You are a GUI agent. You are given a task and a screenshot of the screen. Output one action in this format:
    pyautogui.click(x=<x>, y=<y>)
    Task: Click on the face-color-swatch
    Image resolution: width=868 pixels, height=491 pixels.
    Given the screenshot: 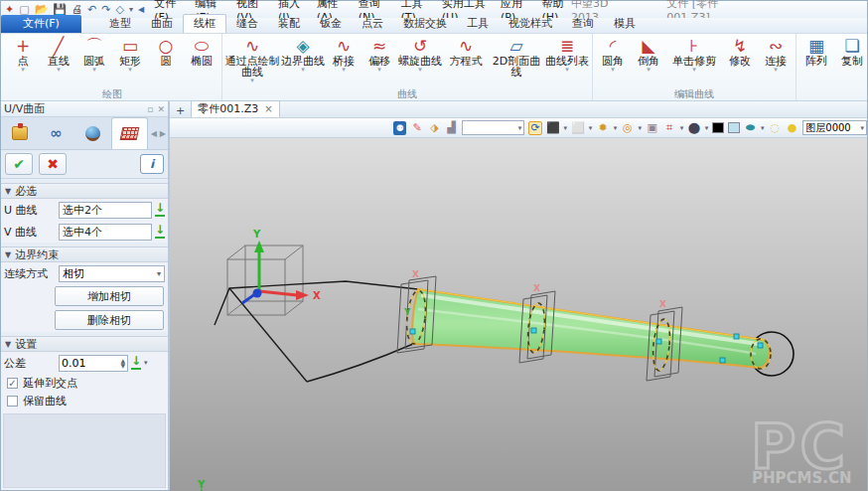 What is the action you would take?
    pyautogui.click(x=734, y=127)
    